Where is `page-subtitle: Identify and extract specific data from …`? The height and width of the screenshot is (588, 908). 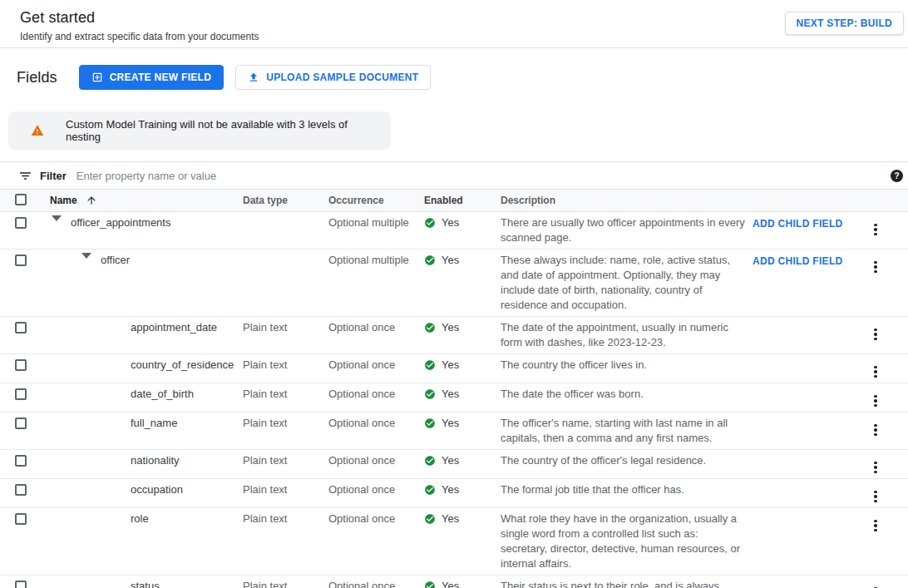
page-subtitle: Identify and extract specific data from … is located at coordinates (464, 37).